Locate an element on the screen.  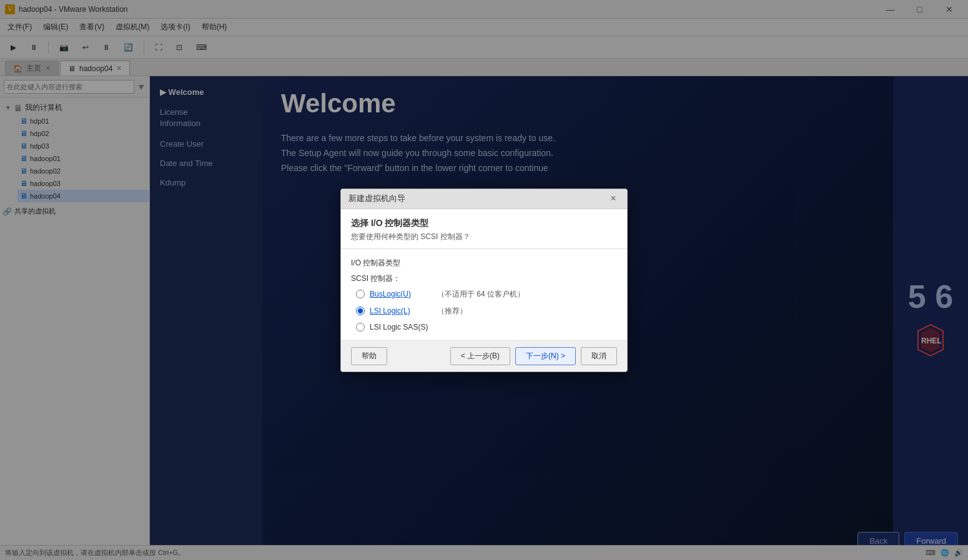
new-vm-wizard-modal: 新建虚拟机向导 × 选择 I/O 控制器类型 您要使用何种类型的 SCSI 控制… is located at coordinates (484, 280).